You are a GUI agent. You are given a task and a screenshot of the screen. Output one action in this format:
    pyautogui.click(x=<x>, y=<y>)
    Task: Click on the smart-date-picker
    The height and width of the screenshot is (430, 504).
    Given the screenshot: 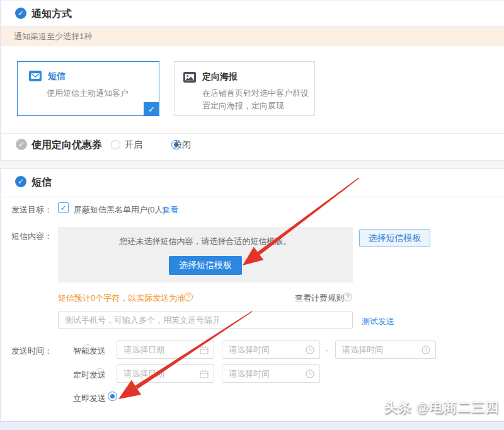 What is the action you would take?
    pyautogui.click(x=165, y=349)
    